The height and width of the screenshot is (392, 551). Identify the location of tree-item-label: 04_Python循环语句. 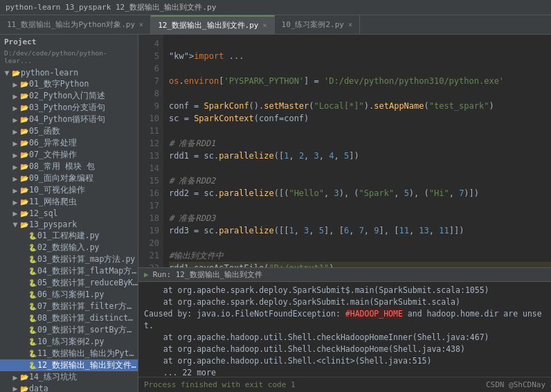
(67, 119).